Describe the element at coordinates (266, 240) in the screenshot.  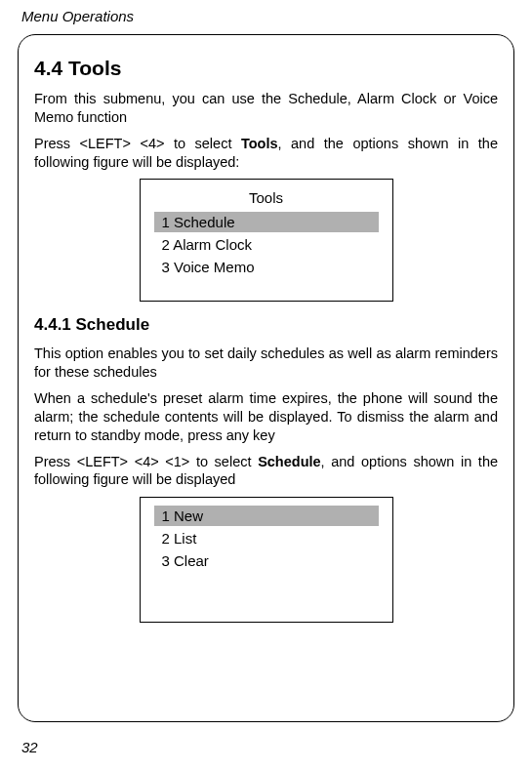
I see `tools-screen-figure: Tools 1 Schedule 2 Alarm Clock 3 Voice M…` at that location.